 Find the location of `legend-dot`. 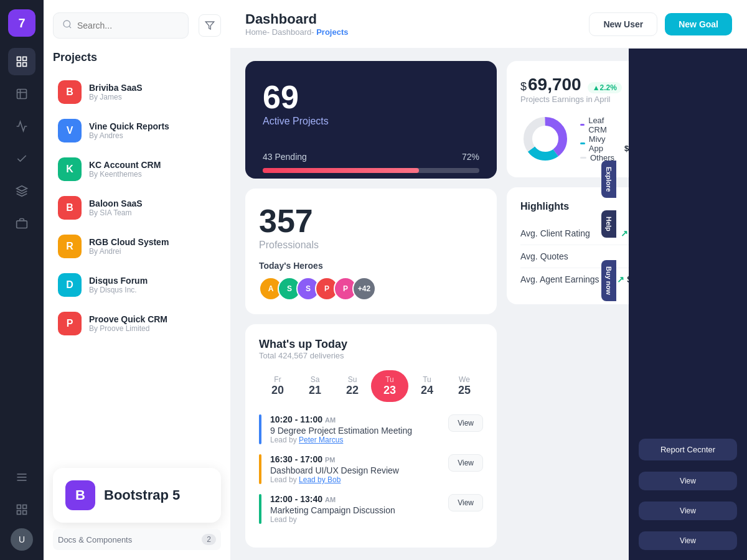

legend-dot is located at coordinates (583, 158).